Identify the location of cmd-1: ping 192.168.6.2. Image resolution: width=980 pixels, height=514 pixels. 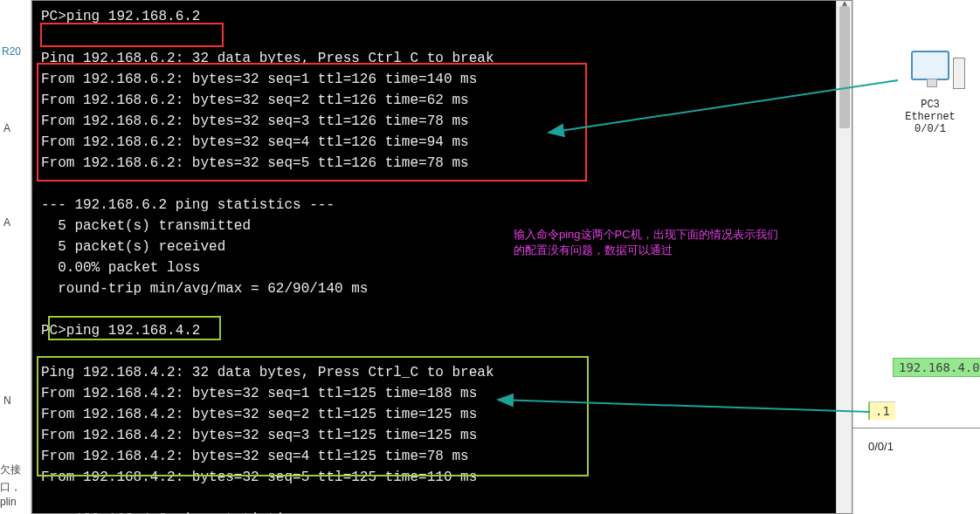
(134, 17).